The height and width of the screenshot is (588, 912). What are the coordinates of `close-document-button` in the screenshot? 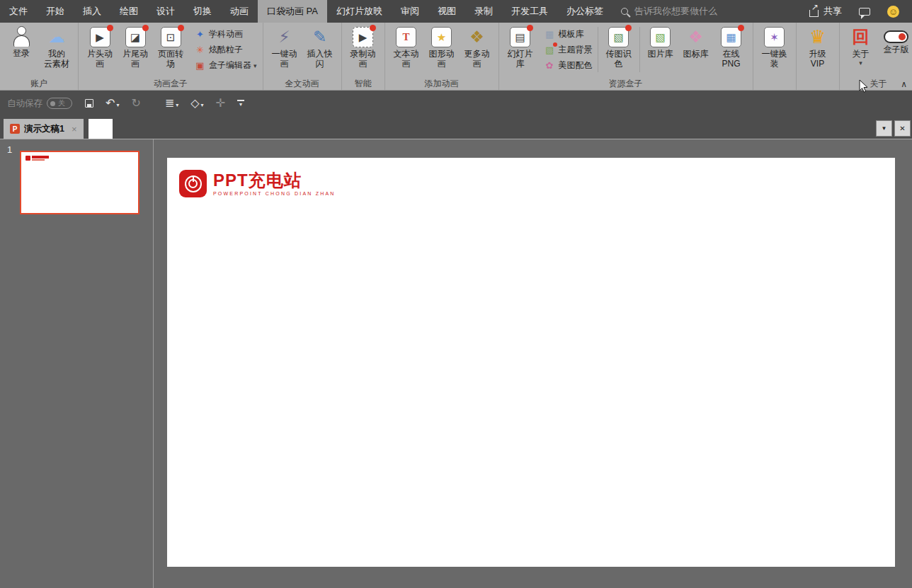 It's located at (902, 129).